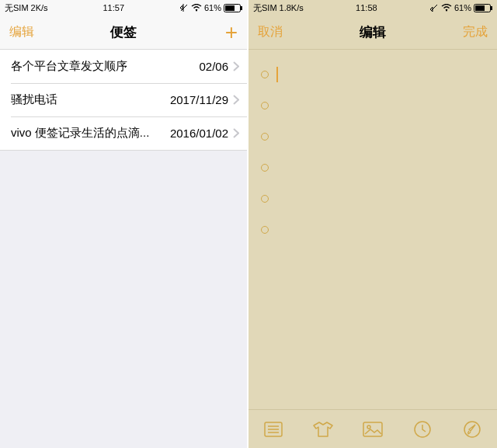 The image size is (497, 448). What do you see at coordinates (472, 429) in the screenshot?
I see `brush-icon` at bounding box center [472, 429].